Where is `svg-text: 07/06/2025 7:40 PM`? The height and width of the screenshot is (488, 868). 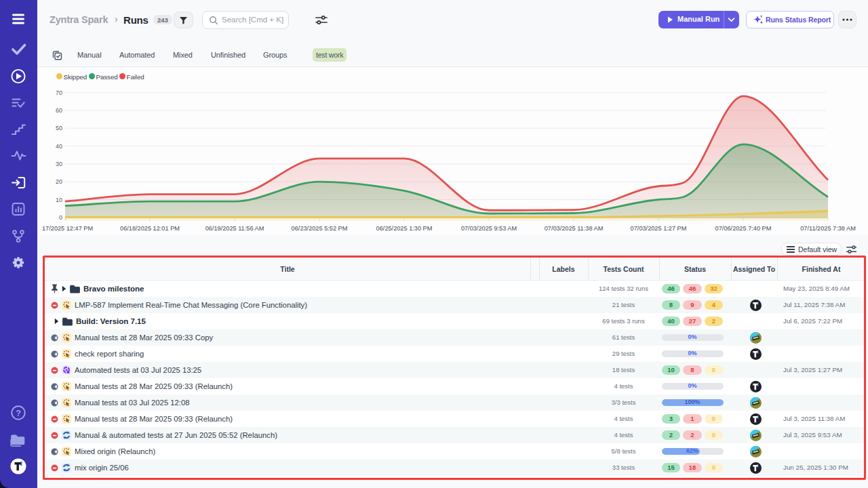 svg-text: 07/06/2025 7:40 PM is located at coordinates (743, 228).